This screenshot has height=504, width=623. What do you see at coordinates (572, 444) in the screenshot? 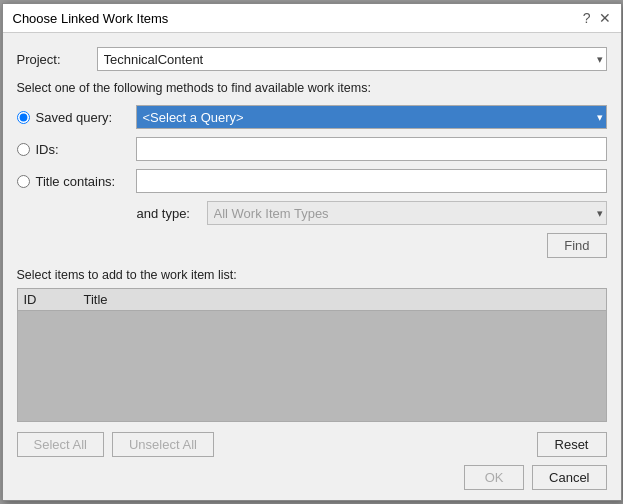
I see `reset-button: Reset` at bounding box center [572, 444].